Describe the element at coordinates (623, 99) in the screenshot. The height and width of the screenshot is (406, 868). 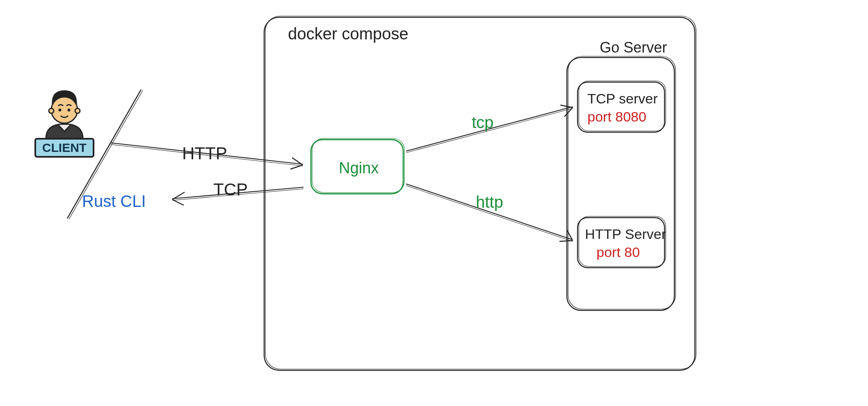
I see `tcp-server-title: TCP server` at that location.